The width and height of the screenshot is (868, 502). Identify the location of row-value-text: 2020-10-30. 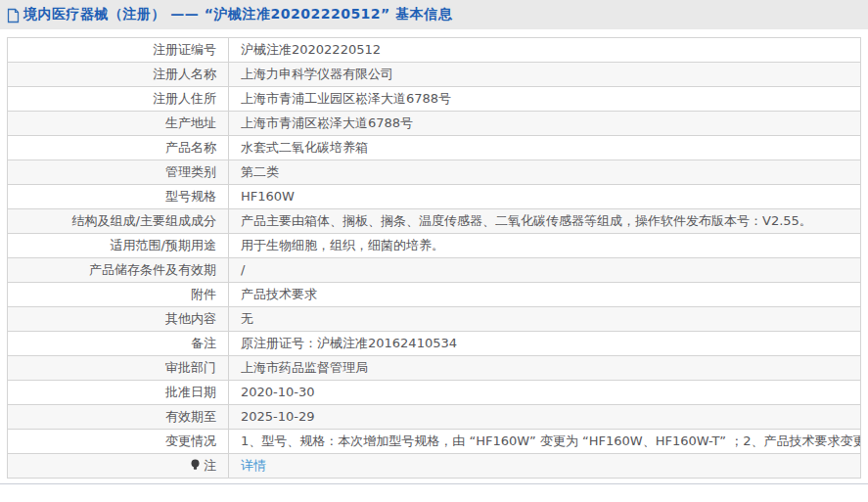
(278, 391).